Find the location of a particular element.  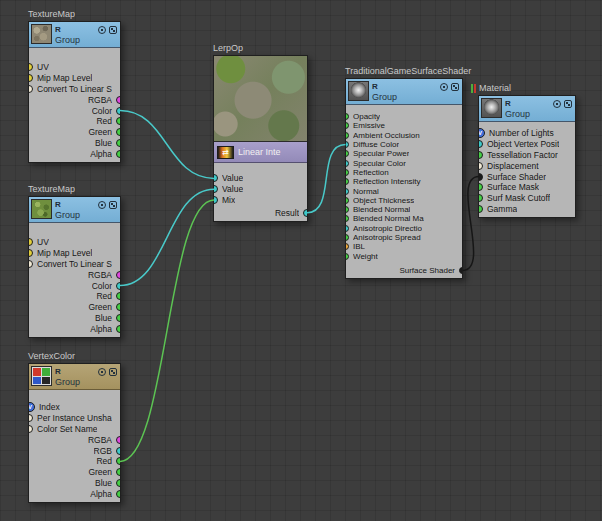

diffuse-color-port-dot is located at coordinates (348, 144).